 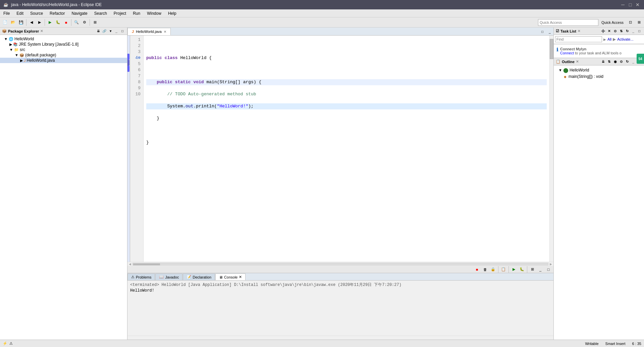 I want to click on outline-sync-icon: ↻, so click(x=627, y=62).